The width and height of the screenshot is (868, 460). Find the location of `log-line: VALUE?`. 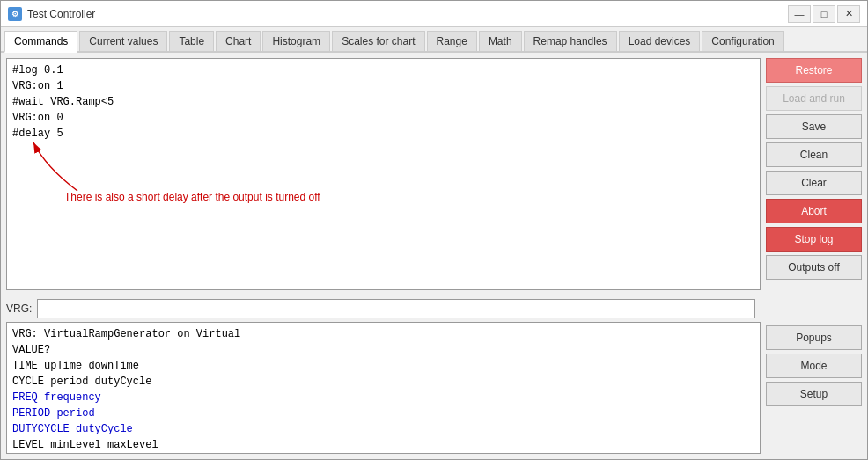

log-line: VALUE? is located at coordinates (384, 350).